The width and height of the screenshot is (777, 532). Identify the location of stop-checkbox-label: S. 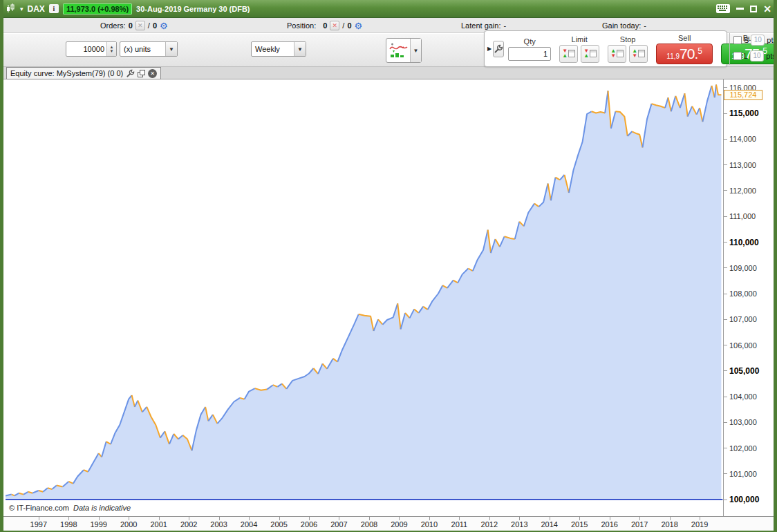
(747, 40).